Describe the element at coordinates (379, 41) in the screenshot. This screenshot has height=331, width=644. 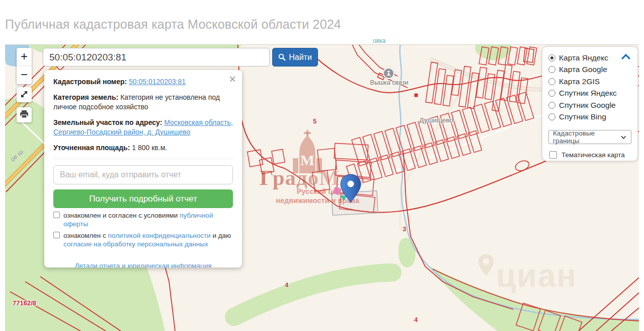
I see `river-name-label: овка` at that location.